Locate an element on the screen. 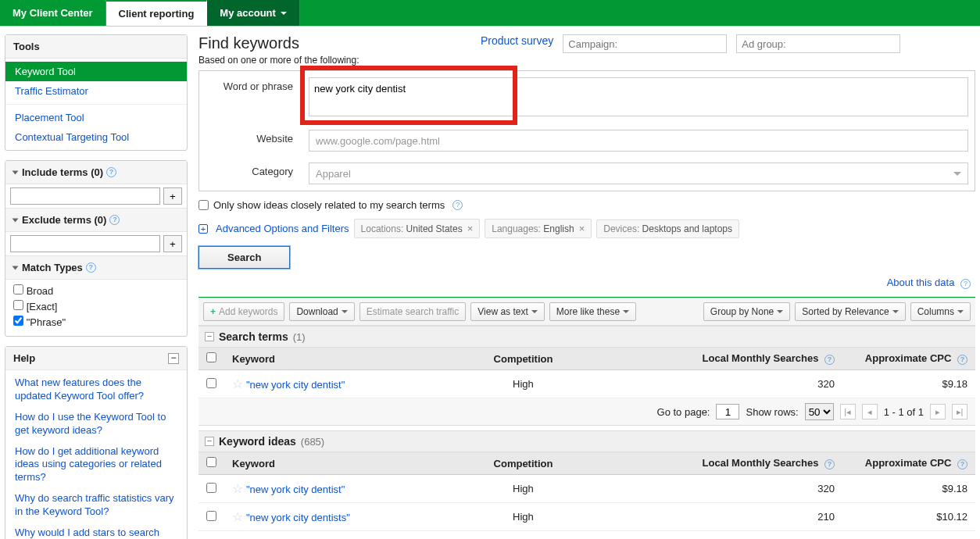 This screenshot has height=539, width=980. keyword-link: "new york city dentists" is located at coordinates (299, 517).